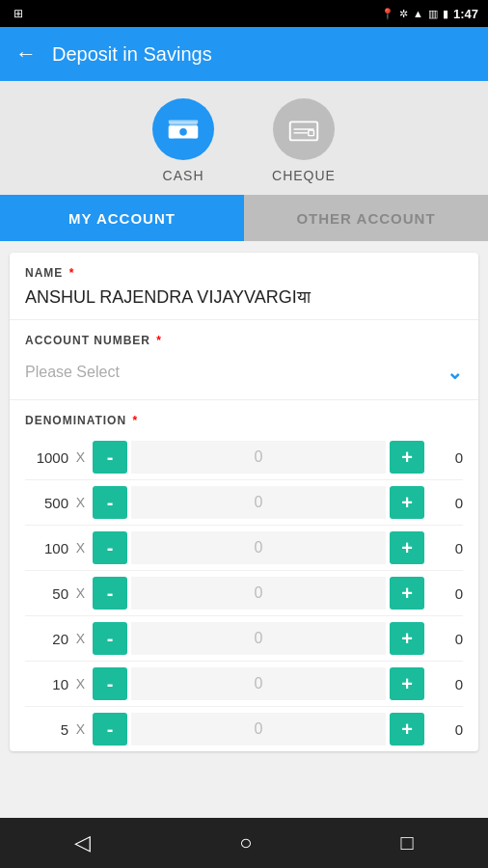  What do you see at coordinates (366, 218) in the screenshot?
I see `other-account-label: OTHER ACCOUNT` at bounding box center [366, 218].